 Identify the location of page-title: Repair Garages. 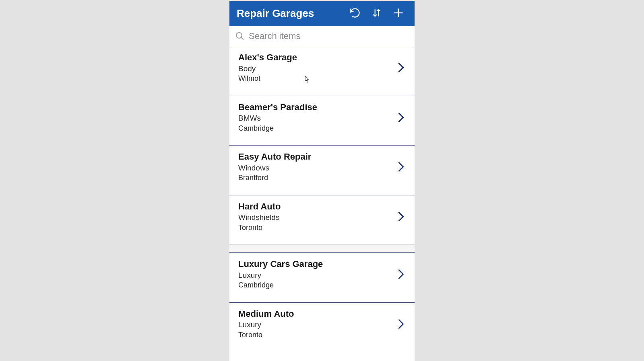
(289, 14).